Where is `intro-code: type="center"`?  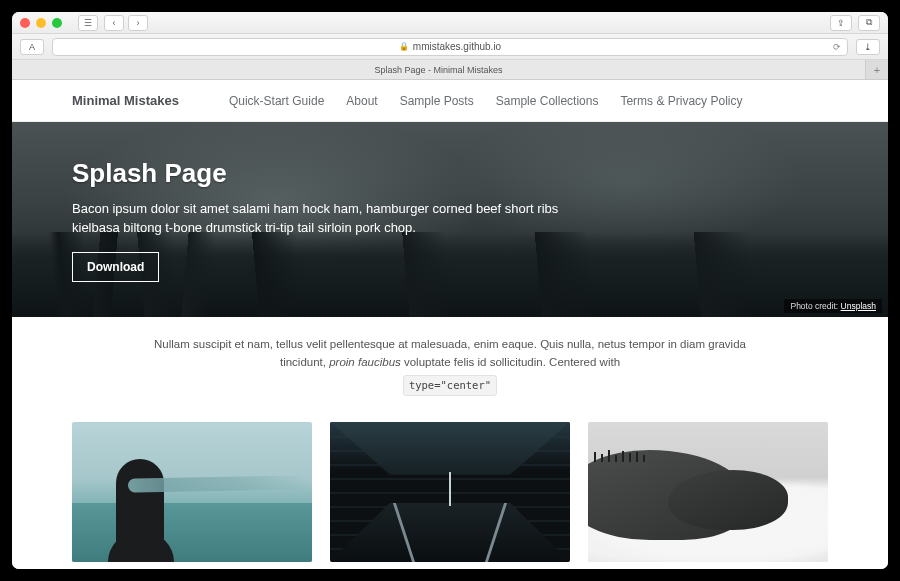
intro-code: type="center" is located at coordinates (450, 386).